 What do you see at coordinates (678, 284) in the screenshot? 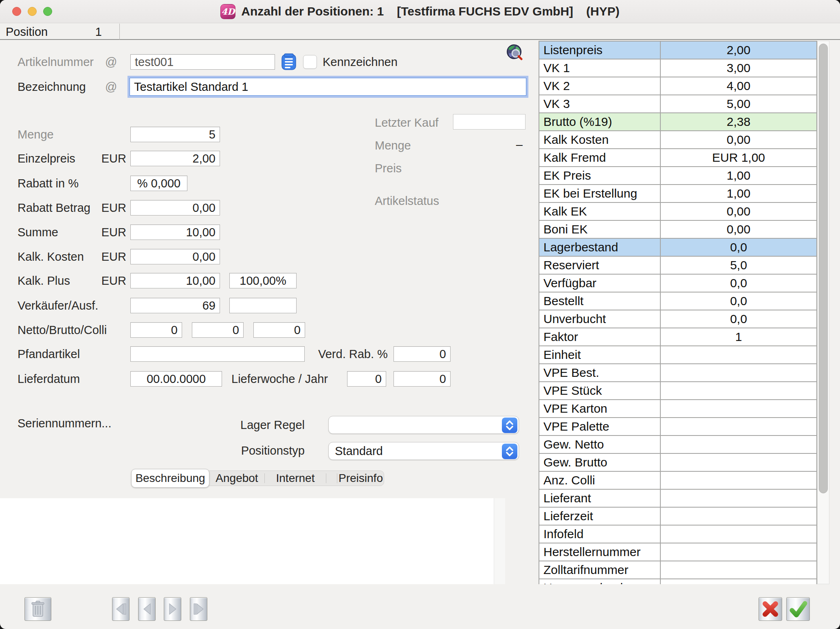
I see `price-table-row: Verfügbar0,0` at bounding box center [678, 284].